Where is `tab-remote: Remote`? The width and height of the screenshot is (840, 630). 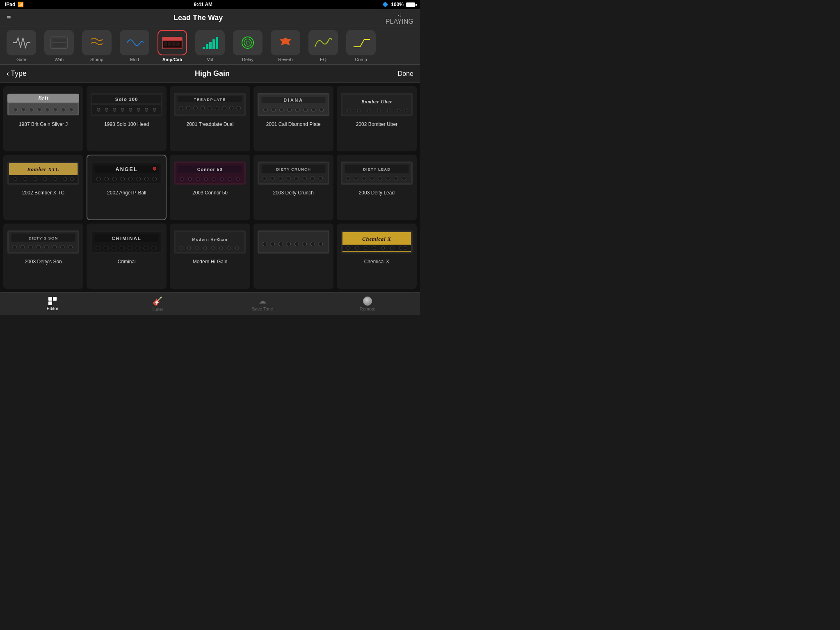 tab-remote: Remote is located at coordinates (368, 304).